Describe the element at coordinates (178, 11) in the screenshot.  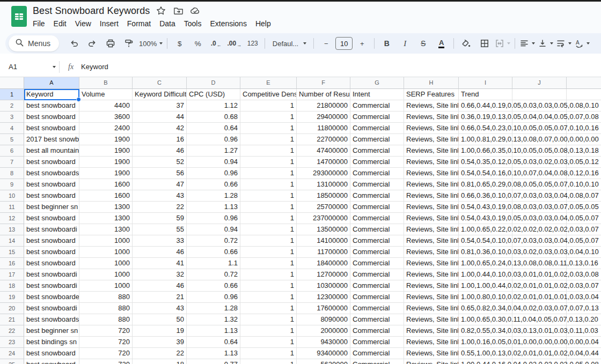
I see `move-to-folder-icon` at that location.